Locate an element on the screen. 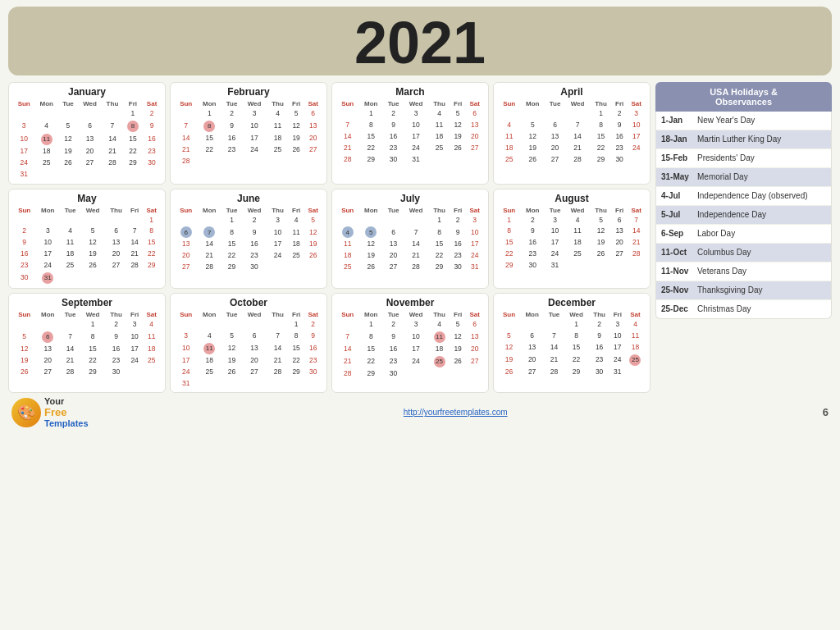 This screenshot has width=840, height=630. holiday-name: Presidents' Day is located at coordinates (726, 158).